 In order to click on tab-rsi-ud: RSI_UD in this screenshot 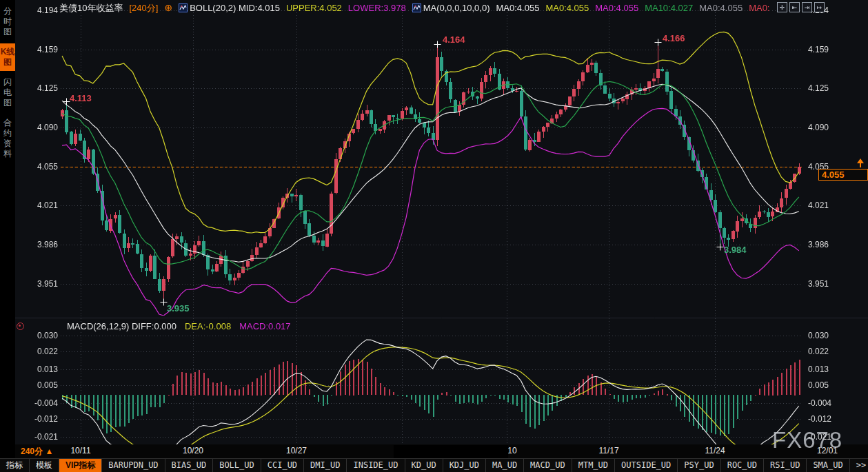, I will do `click(785, 466)`.